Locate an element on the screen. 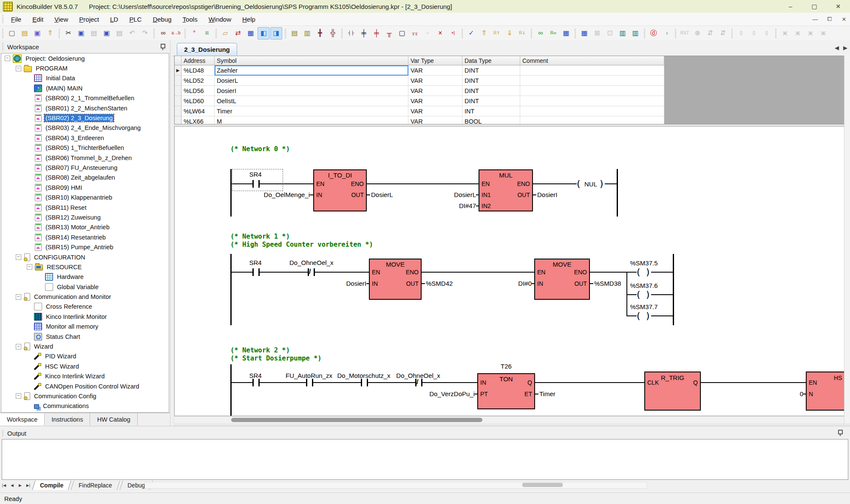 Image resolution: width=850 pixels, height=504 pixels. paste-icon: ▤ is located at coordinates (94, 33).